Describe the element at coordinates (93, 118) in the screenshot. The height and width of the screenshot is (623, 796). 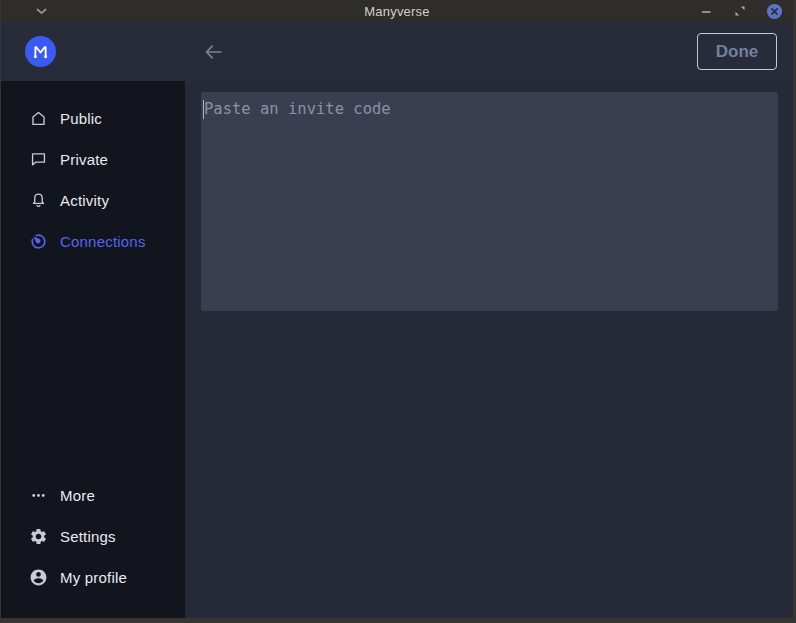
I see `sidebar-item-public: Public` at that location.